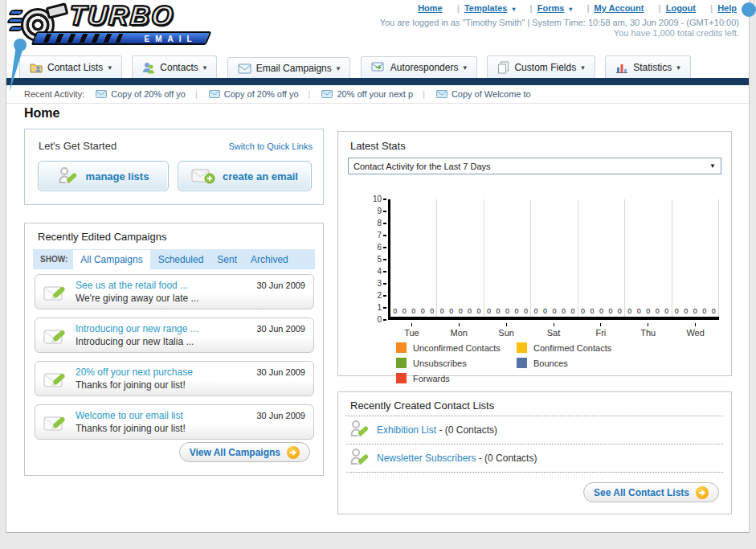 This screenshot has height=549, width=756. Describe the element at coordinates (77, 146) in the screenshot. I see `get-started-title: Let's Get Started` at that location.